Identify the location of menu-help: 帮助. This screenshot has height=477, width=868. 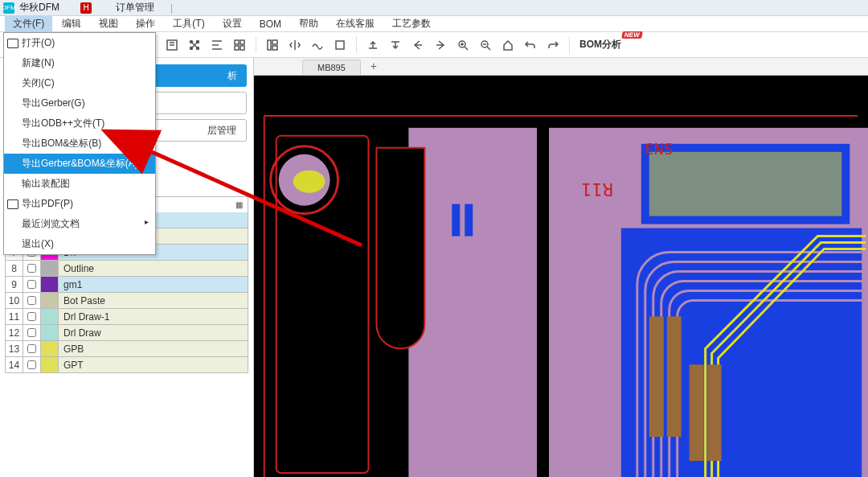
(309, 24).